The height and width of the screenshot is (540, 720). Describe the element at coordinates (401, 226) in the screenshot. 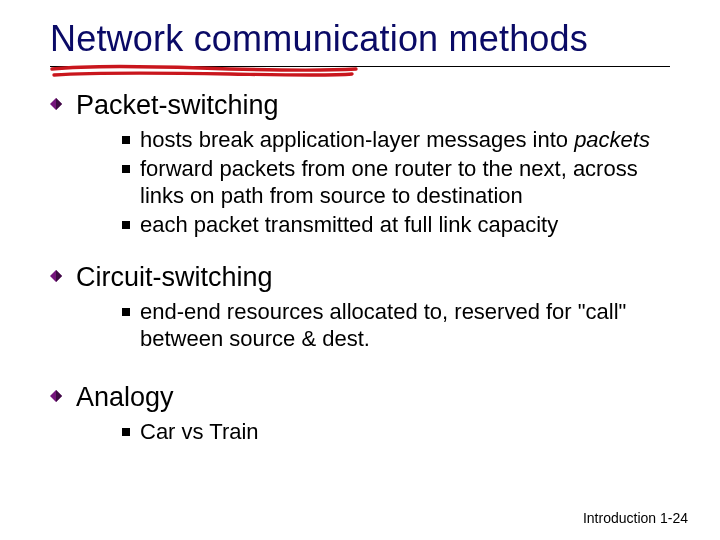

I see `sub-bullet-row: each packet transmitted at full link cap…` at that location.